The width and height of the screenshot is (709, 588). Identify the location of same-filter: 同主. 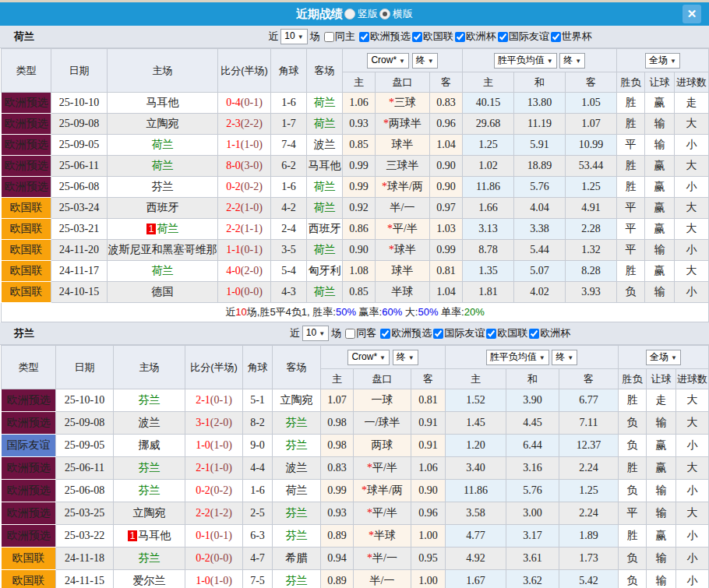
(339, 37).